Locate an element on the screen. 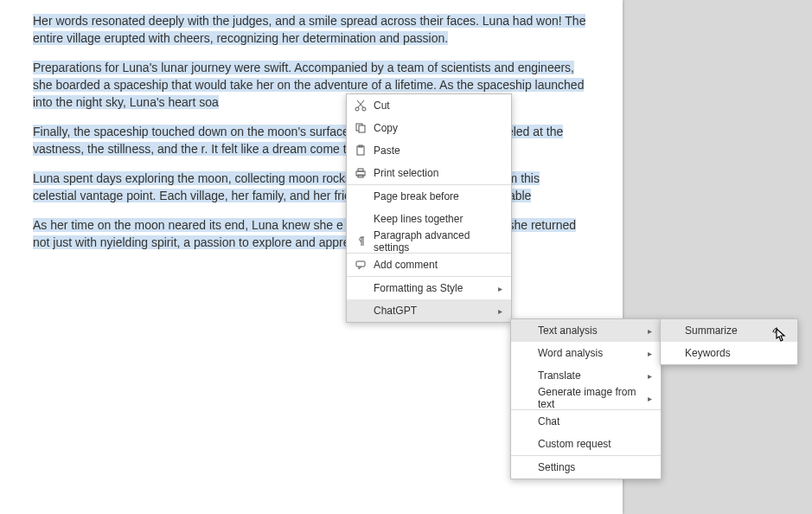 The image size is (812, 514). menu-item-label: Custom request is located at coordinates (595, 444).